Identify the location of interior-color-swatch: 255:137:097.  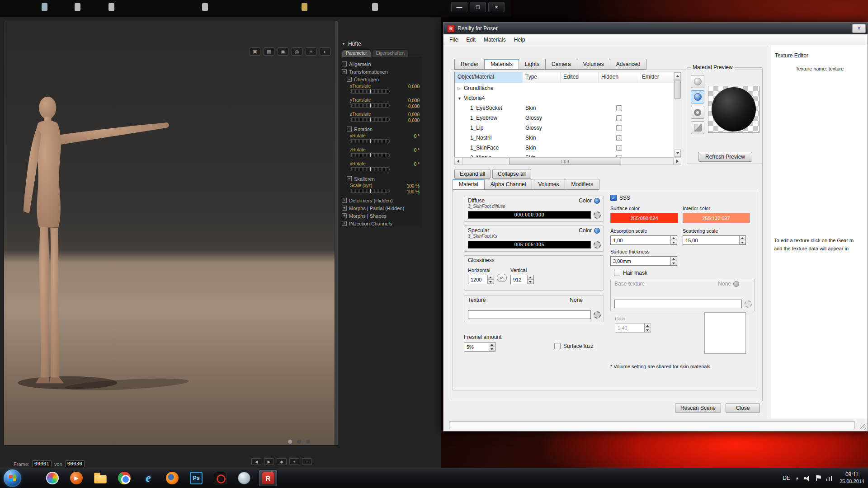
(716, 218).